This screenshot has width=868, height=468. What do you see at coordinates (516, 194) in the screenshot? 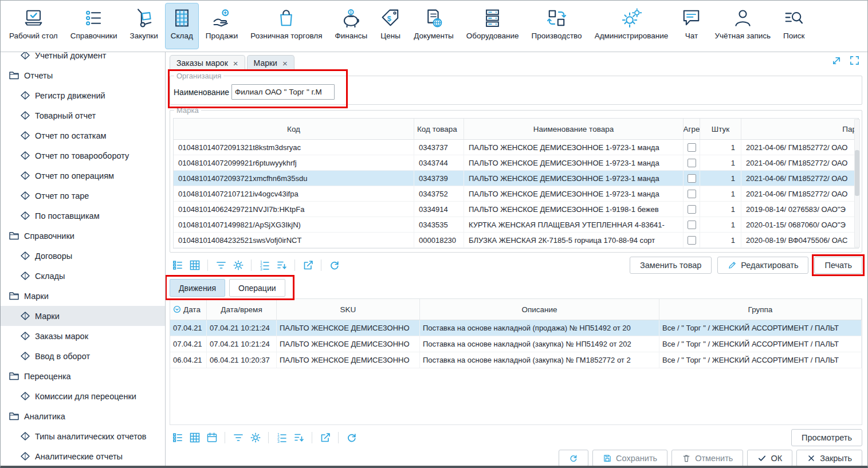
I see `marks-table-row: 010481014072107121iv4ogcv43ifpa0343752ПА…` at bounding box center [516, 194].